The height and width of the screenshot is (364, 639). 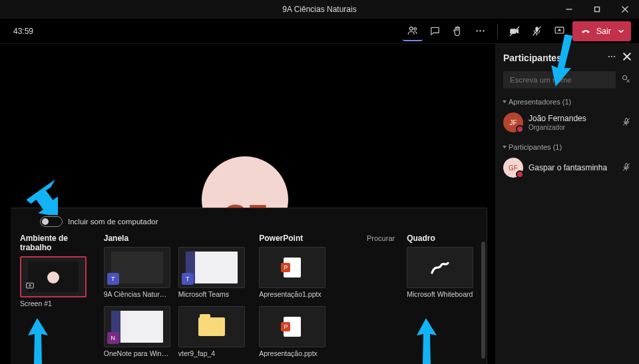 I want to click on attendee-name: Gaspar o fantasminha, so click(x=568, y=168).